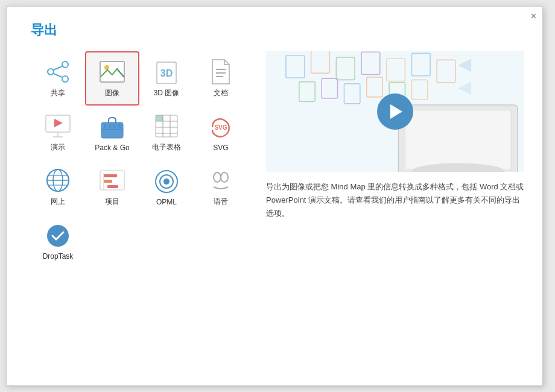 The width and height of the screenshot is (555, 392). I want to click on web-label: 网上, so click(58, 201).